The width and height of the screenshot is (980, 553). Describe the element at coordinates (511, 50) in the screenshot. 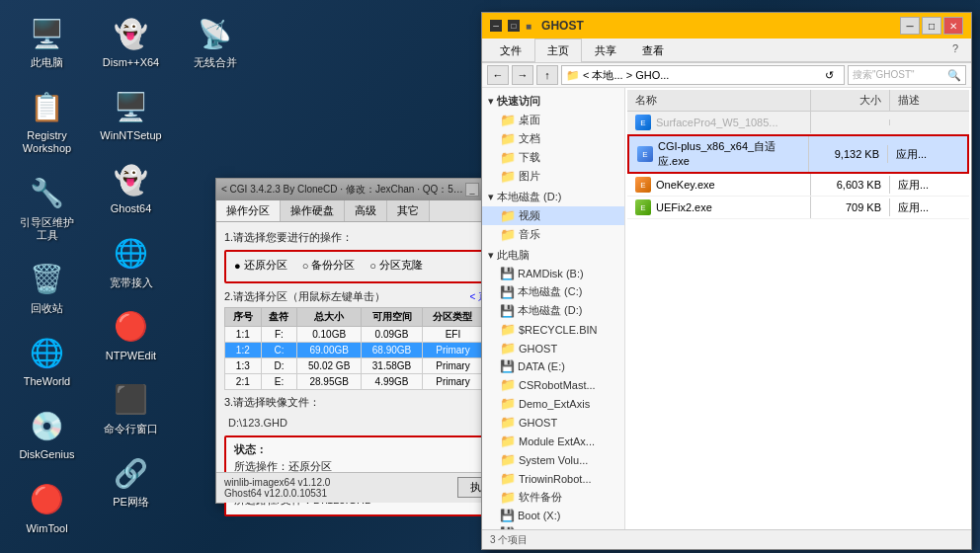

I see `ribbon-tab-file: 文件` at that location.